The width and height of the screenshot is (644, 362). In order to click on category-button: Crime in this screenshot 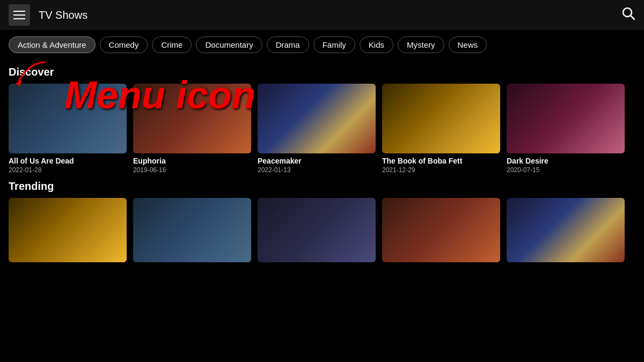, I will do `click(172, 45)`.